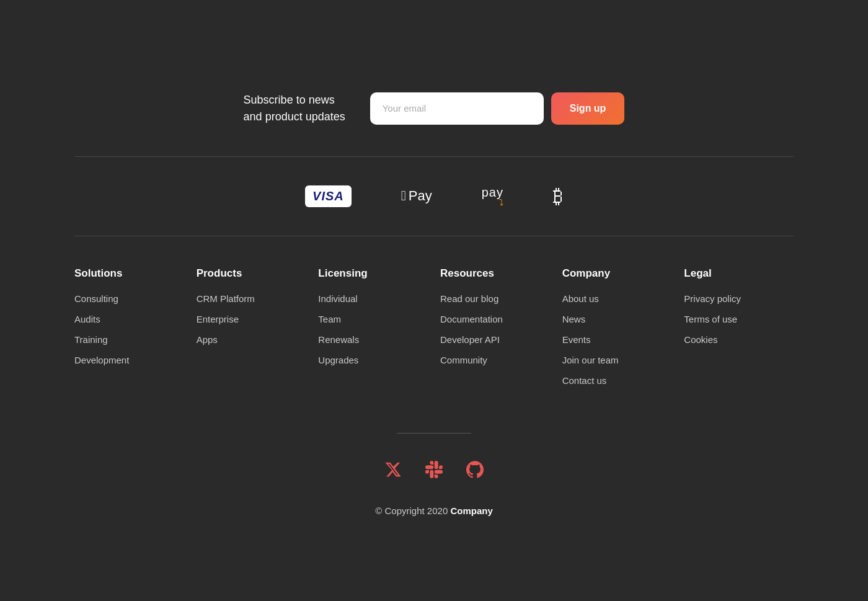 The image size is (868, 601). I want to click on email-input, so click(457, 109).